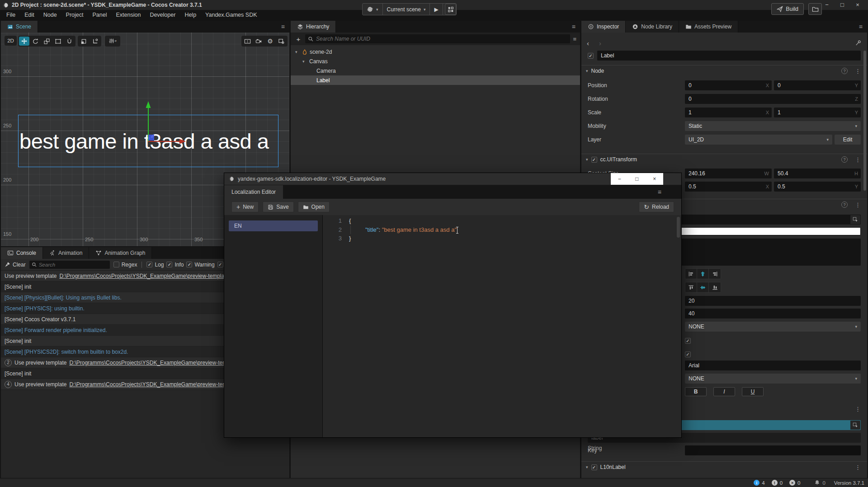  What do you see at coordinates (696, 392) in the screenshot?
I see `bold-button: B` at bounding box center [696, 392].